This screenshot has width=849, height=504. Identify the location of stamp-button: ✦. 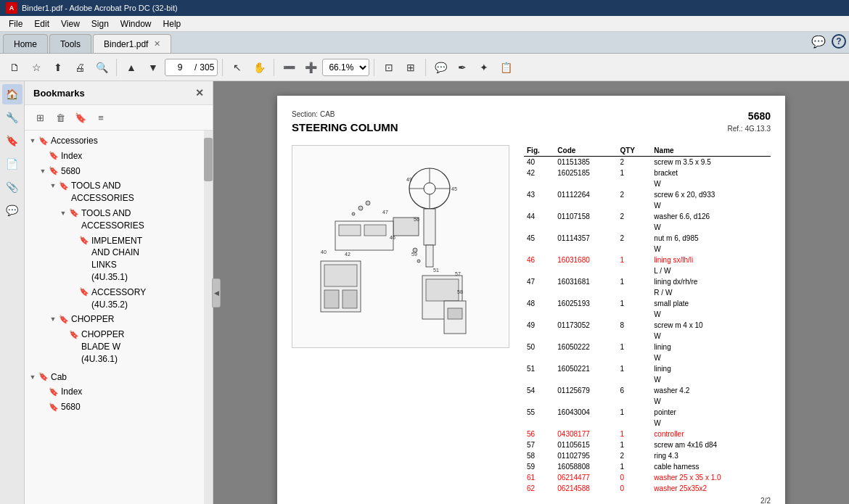
(484, 67).